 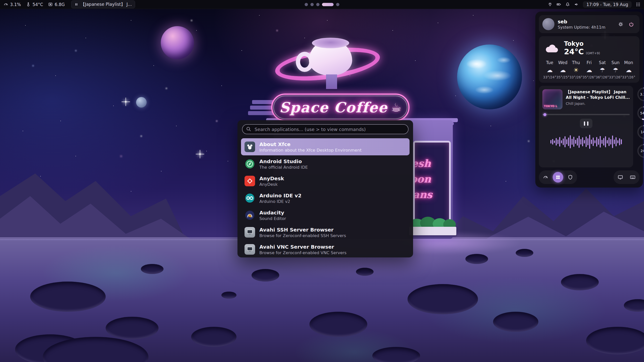 I want to click on neon-sign-text: Space Coffee, so click(x=333, y=107).